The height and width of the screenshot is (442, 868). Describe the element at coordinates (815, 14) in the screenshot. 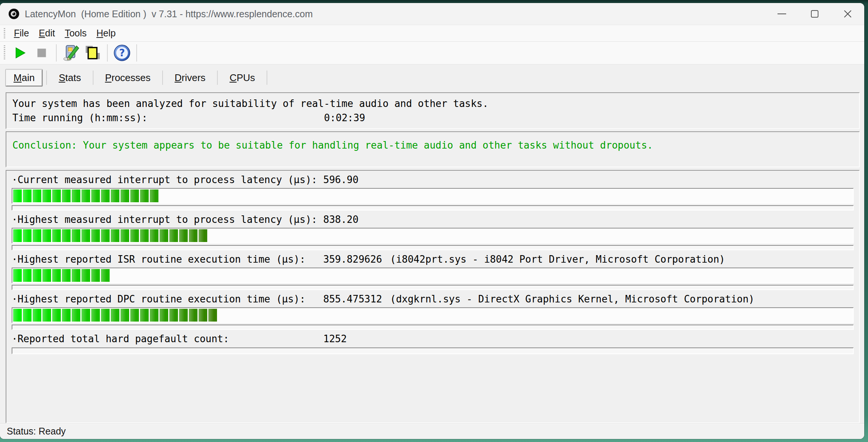

I see `maximize-button` at that location.